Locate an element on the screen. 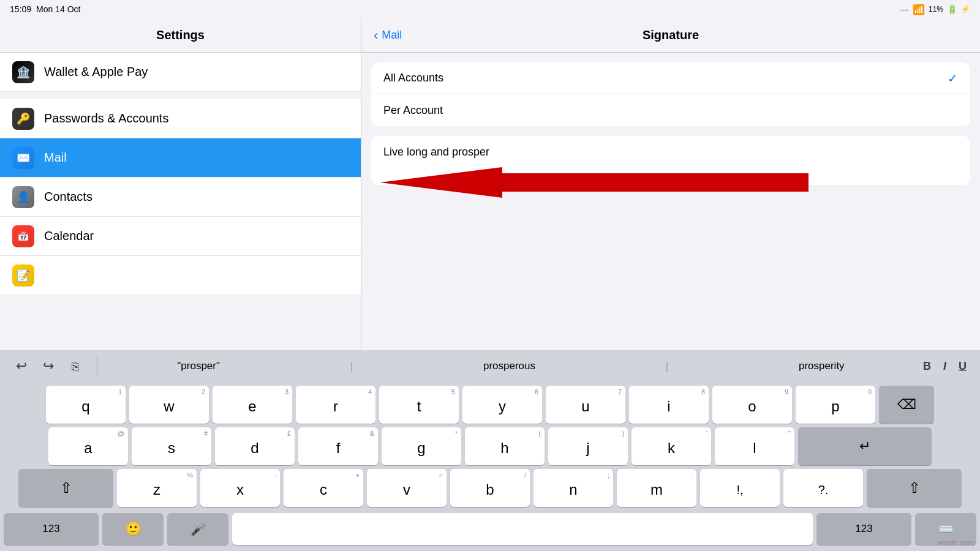  key-y: 6 y is located at coordinates (502, 405).